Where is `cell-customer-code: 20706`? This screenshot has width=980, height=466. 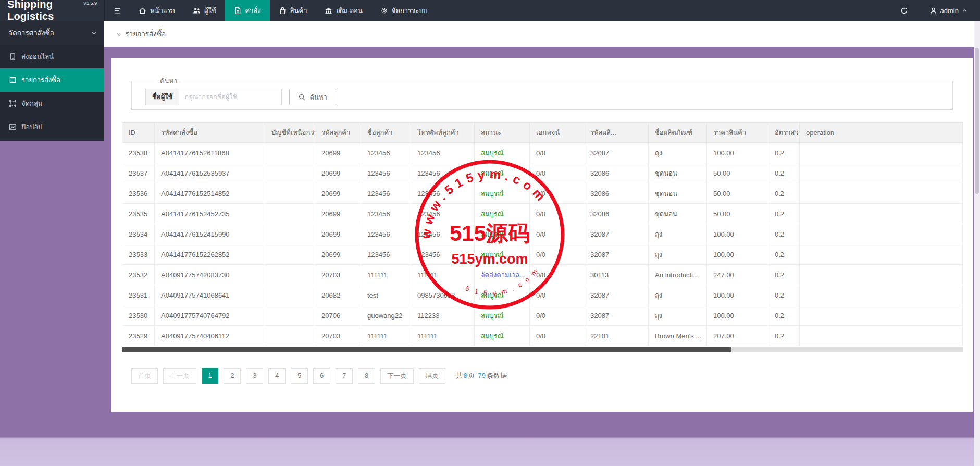 cell-customer-code: 20706 is located at coordinates (338, 316).